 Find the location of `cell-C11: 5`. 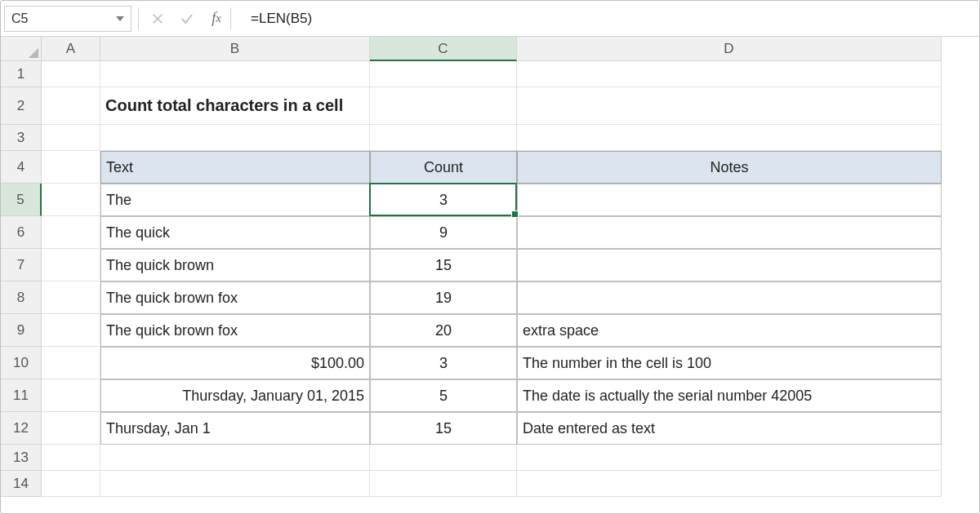

cell-C11: 5 is located at coordinates (443, 396).